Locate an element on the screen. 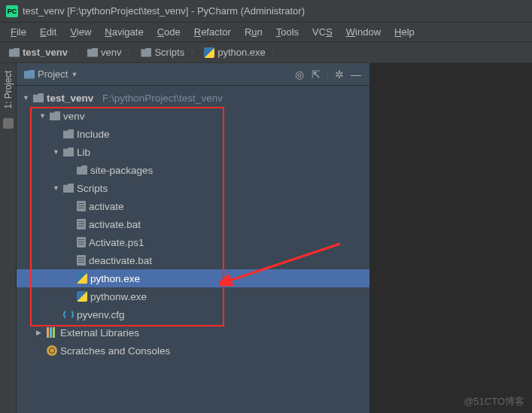  tree-scratches: Scratches and Consoles is located at coordinates (193, 351).